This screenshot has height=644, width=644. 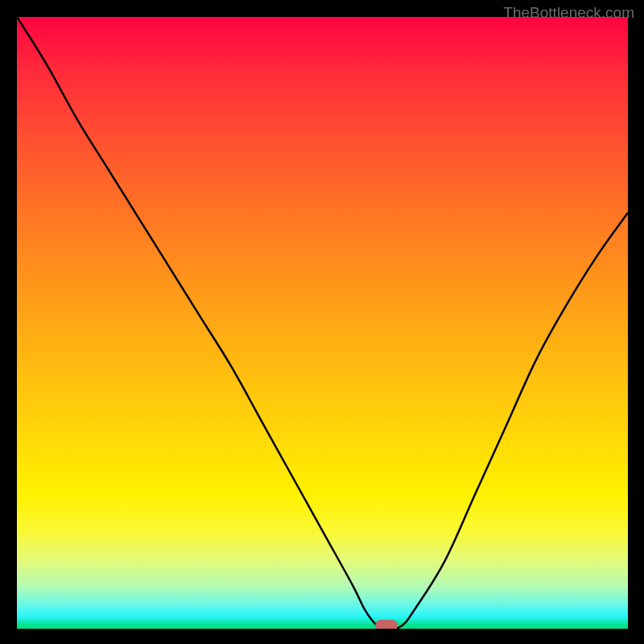 What do you see at coordinates (568, 13) in the screenshot?
I see `watermark-text: TheBottleneck.com` at bounding box center [568, 13].